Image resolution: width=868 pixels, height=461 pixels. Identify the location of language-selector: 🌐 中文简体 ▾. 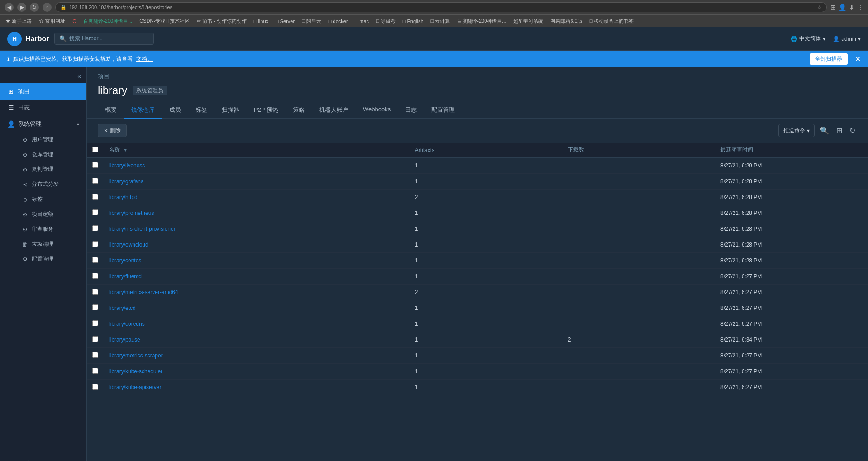
(808, 39).